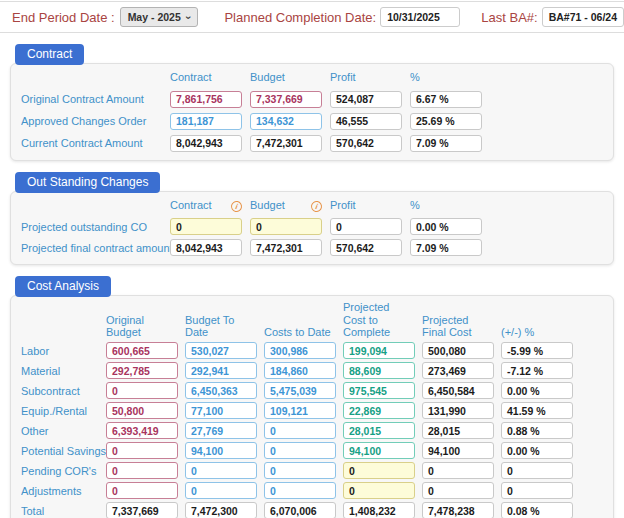  Describe the element at coordinates (366, 144) in the screenshot. I see `readonly-value-field: 570,642` at that location.